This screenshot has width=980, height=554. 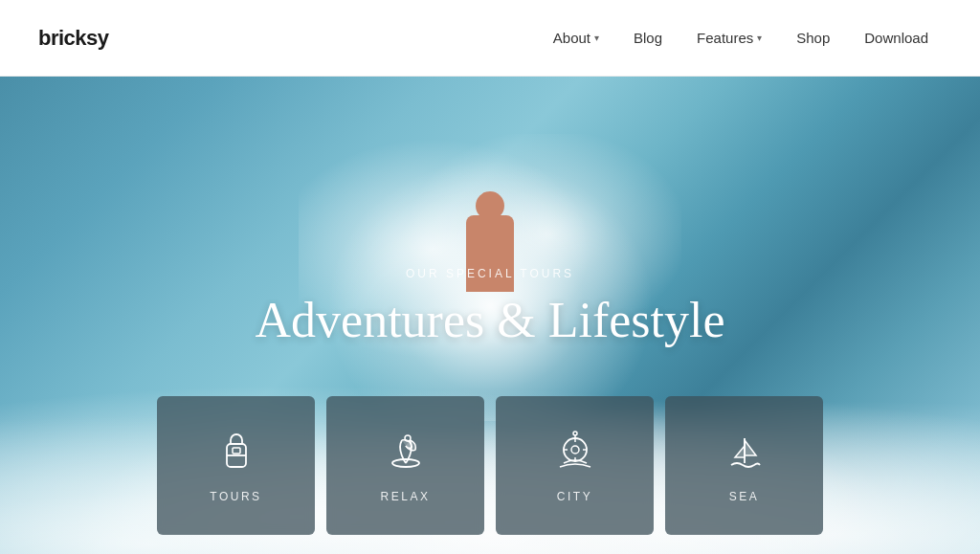 I want to click on hero-title: Adventures & Lifestyle, so click(x=490, y=320).